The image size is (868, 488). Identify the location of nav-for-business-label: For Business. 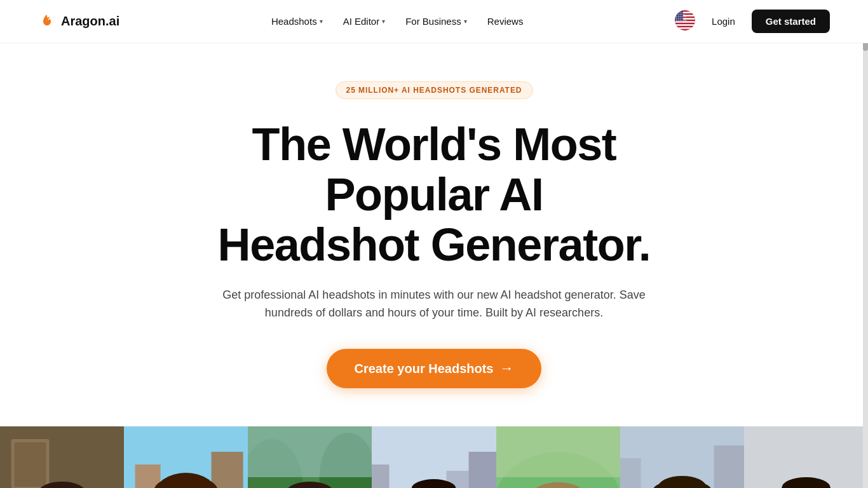
(433, 22).